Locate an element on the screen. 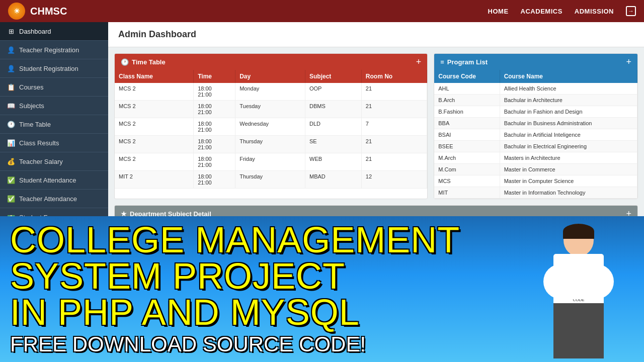  nav-home: HOME is located at coordinates (498, 11).